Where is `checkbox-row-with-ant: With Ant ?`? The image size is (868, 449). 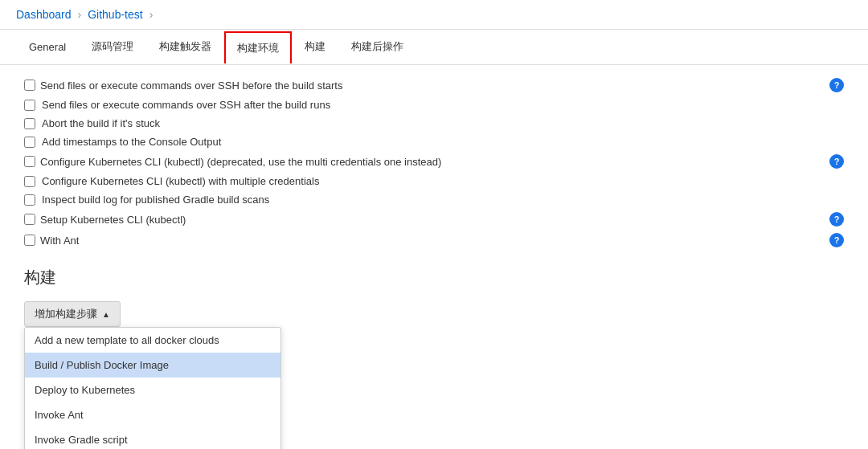 checkbox-row-with-ant: With Ant ? is located at coordinates (434, 240).